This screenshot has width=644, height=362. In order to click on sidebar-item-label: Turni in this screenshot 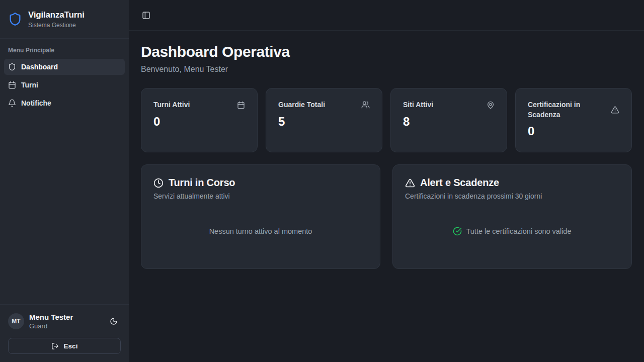, I will do `click(30, 85)`.